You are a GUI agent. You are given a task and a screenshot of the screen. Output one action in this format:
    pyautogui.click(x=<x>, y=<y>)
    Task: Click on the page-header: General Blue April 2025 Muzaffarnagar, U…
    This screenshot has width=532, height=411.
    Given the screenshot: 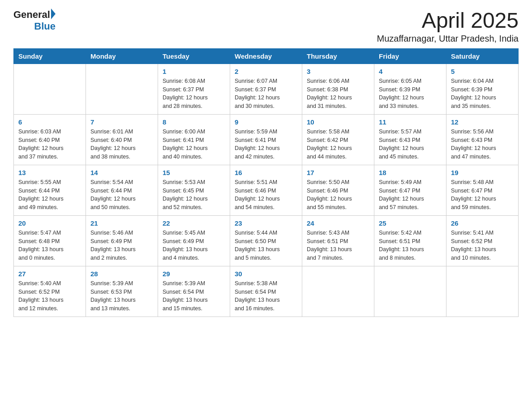 What is the action you would take?
    pyautogui.click(x=266, y=26)
    